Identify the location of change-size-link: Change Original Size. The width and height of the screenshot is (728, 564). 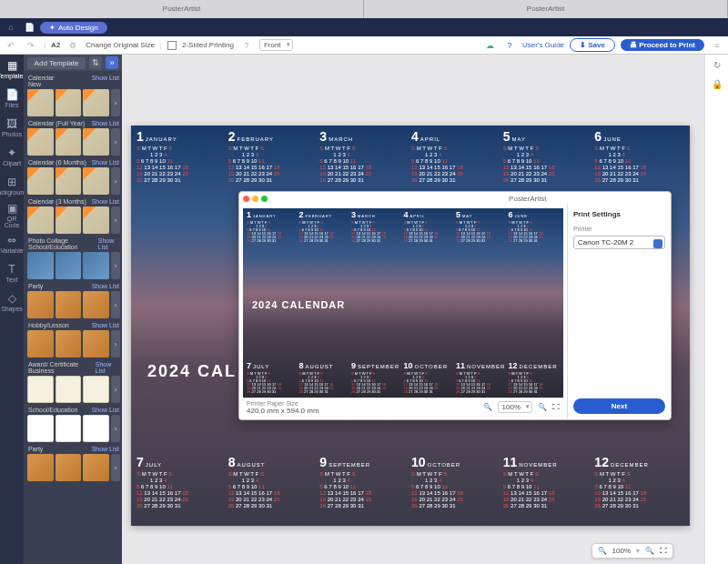
(120, 45).